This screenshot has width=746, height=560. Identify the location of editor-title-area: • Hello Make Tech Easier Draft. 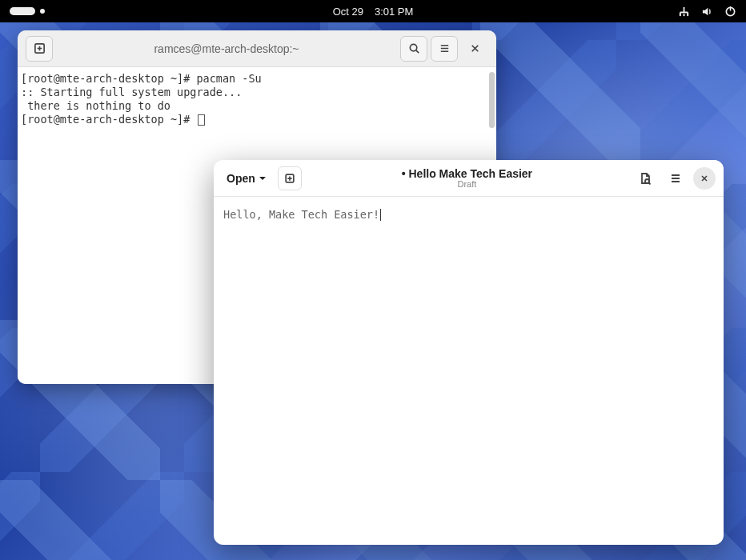
(467, 178).